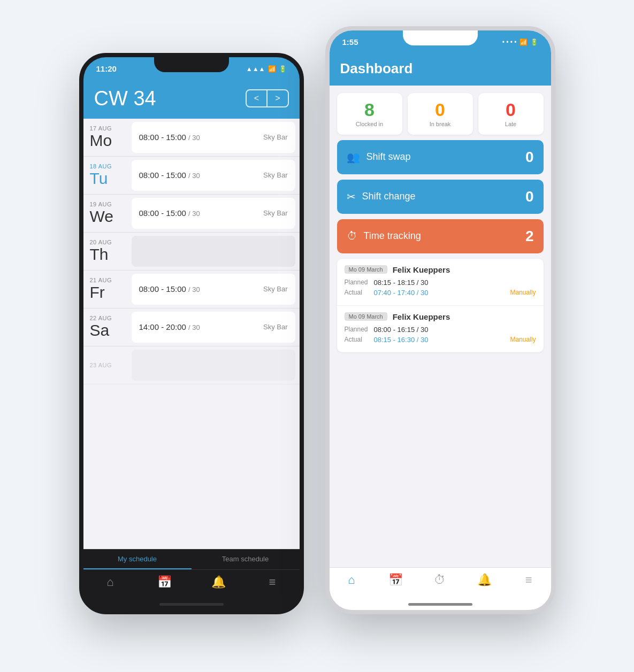 Image resolution: width=634 pixels, height=672 pixels. Describe the element at coordinates (100, 254) in the screenshot. I see `day-name-th: Th` at that location.